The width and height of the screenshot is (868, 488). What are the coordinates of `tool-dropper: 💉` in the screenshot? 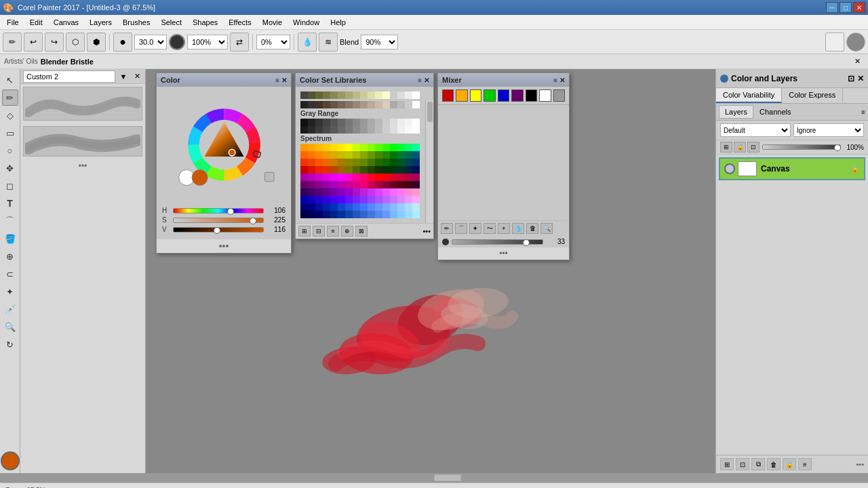 It's located at (10, 309).